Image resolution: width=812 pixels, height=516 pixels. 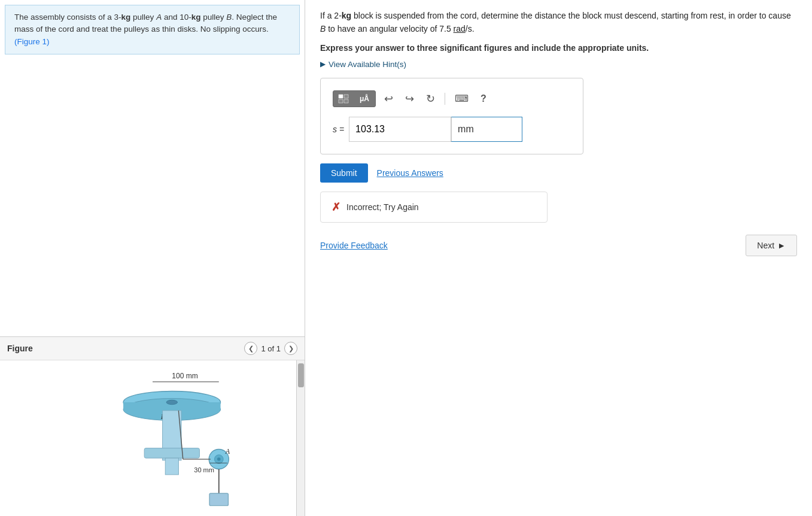 What do you see at coordinates (462, 98) in the screenshot?
I see `keyboard-button: ⌨` at bounding box center [462, 98].